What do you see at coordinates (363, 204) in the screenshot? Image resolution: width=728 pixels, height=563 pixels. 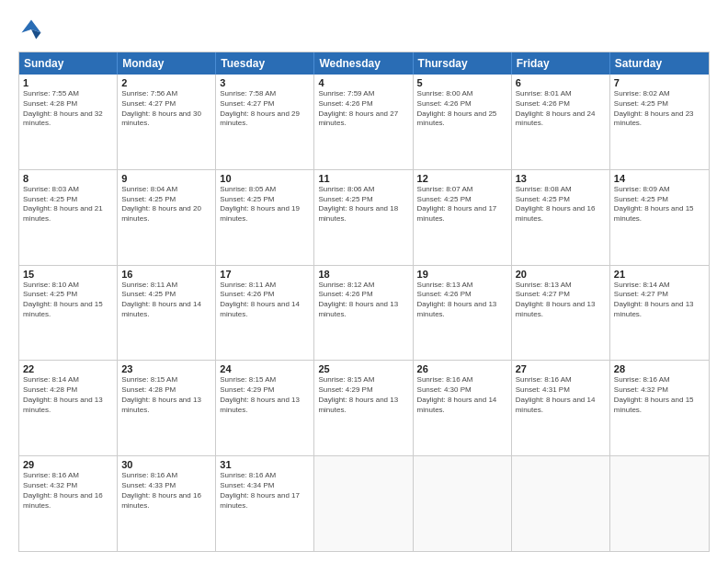 I see `cell-text: Sunrise: 8:06 AMSunset: 4:25 PMDaylight:…` at bounding box center [363, 204].